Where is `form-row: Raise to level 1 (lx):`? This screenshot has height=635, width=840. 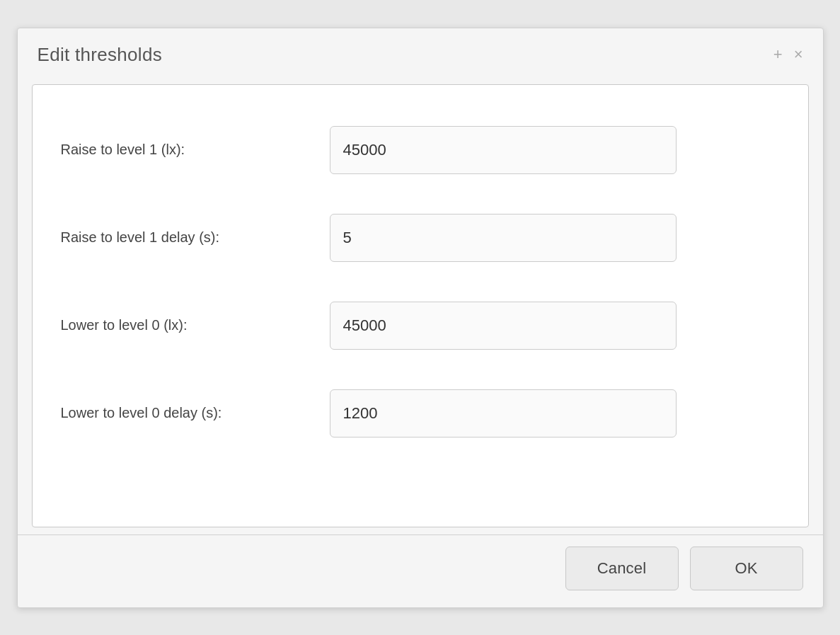 form-row: Raise to level 1 (lx): is located at coordinates (420, 150).